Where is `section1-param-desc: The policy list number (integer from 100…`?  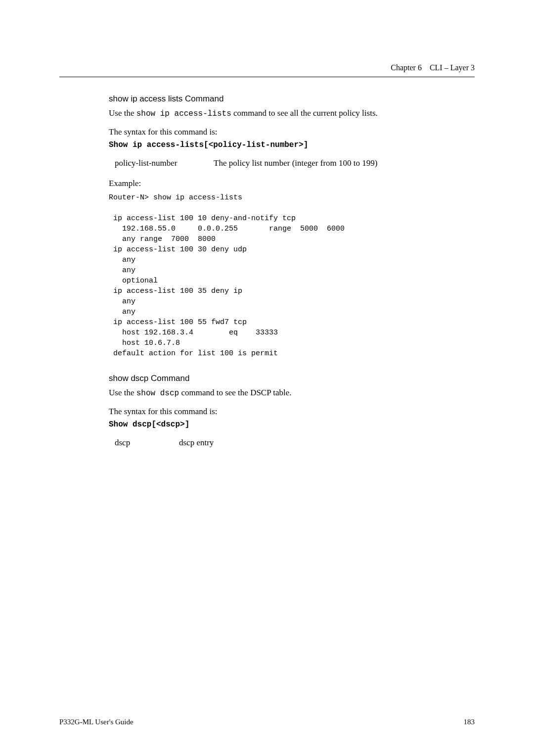 section1-param-desc: The policy list number (integer from 100… is located at coordinates (296, 163).